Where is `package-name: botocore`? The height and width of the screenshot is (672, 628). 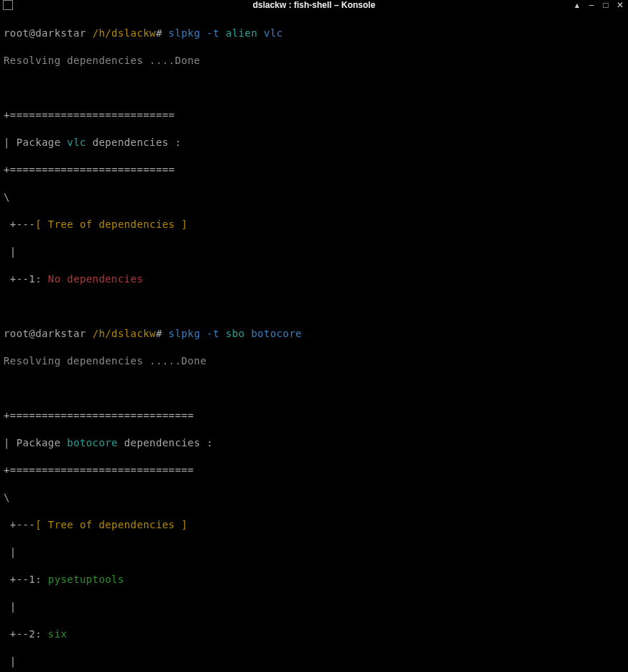
package-name: botocore is located at coordinates (92, 443).